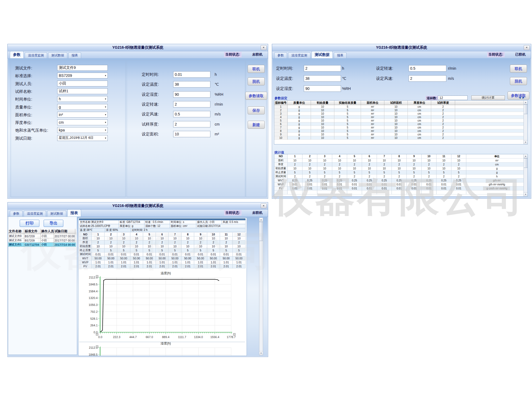 The height and width of the screenshot is (399, 532). Describe the element at coordinates (245, 213) in the screenshot. I see `status-badge: 当前状态: 未联机` at that location.